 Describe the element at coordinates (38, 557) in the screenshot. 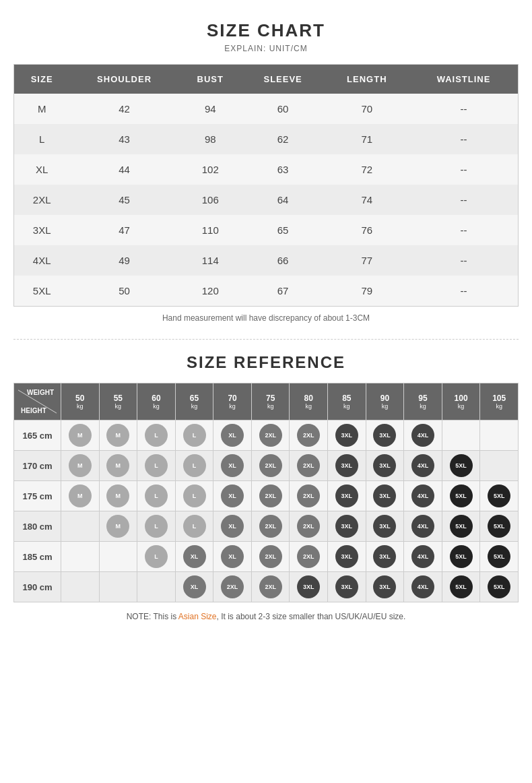

I see `height-label: 185 cm` at that location.